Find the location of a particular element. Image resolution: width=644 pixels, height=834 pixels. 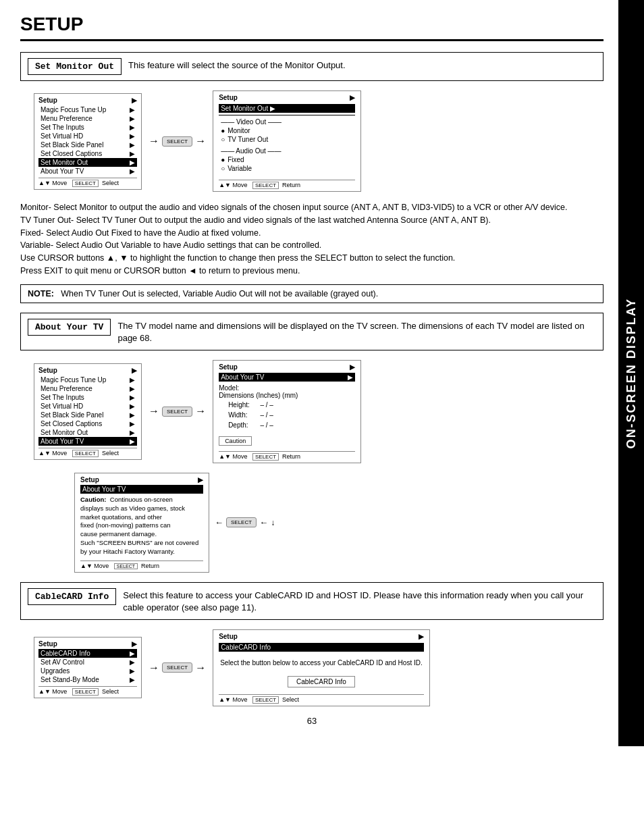

menu-item-about-highlighted: About Your TV ▶ is located at coordinates (88, 442).